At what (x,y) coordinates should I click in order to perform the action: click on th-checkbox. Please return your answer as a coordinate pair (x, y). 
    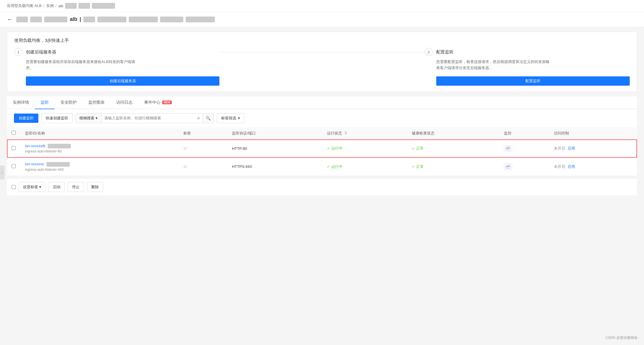
    Looking at the image, I should click on (14, 134).